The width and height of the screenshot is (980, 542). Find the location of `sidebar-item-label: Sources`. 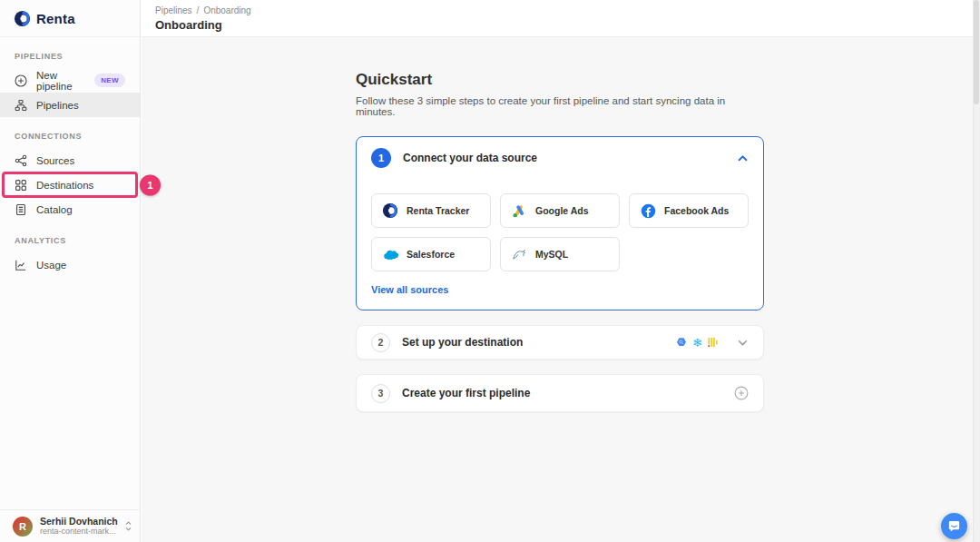

sidebar-item-label: Sources is located at coordinates (55, 161).